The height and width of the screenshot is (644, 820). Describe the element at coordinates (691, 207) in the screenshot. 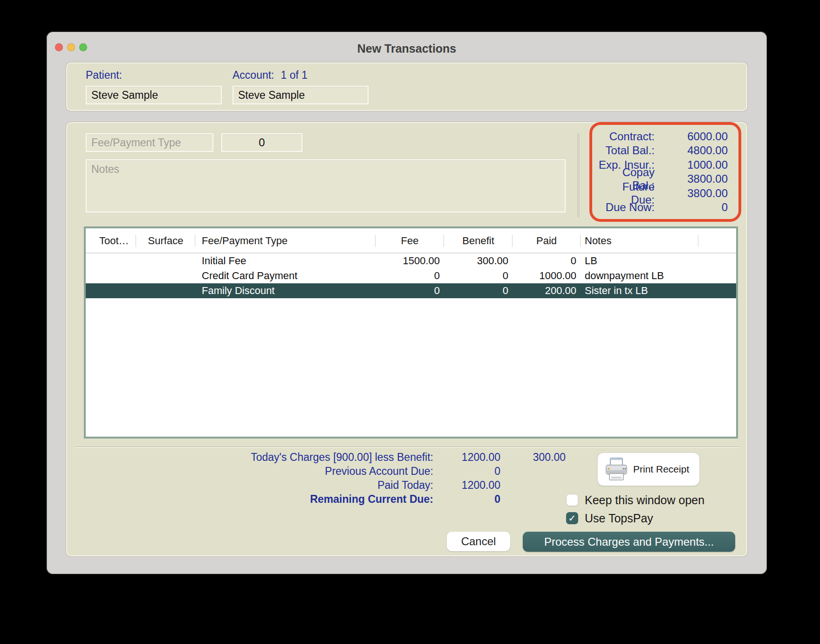

I see `due-now-value: 0` at that location.